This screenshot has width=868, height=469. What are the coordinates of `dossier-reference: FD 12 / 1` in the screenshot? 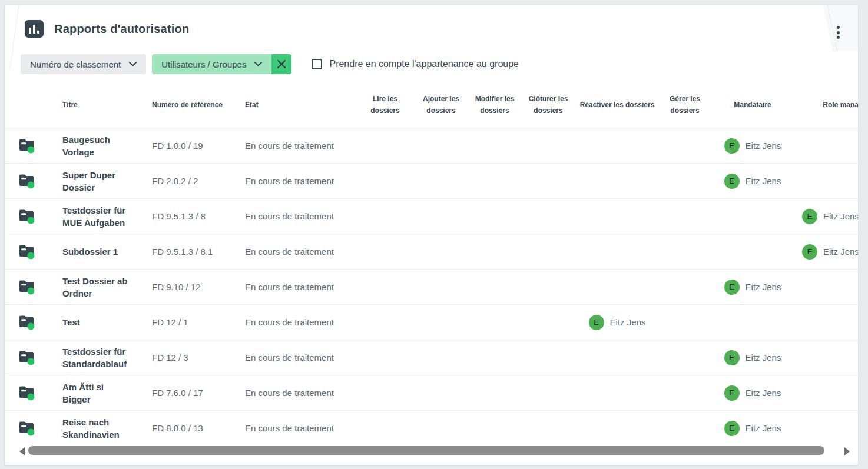 It's located at (170, 322).